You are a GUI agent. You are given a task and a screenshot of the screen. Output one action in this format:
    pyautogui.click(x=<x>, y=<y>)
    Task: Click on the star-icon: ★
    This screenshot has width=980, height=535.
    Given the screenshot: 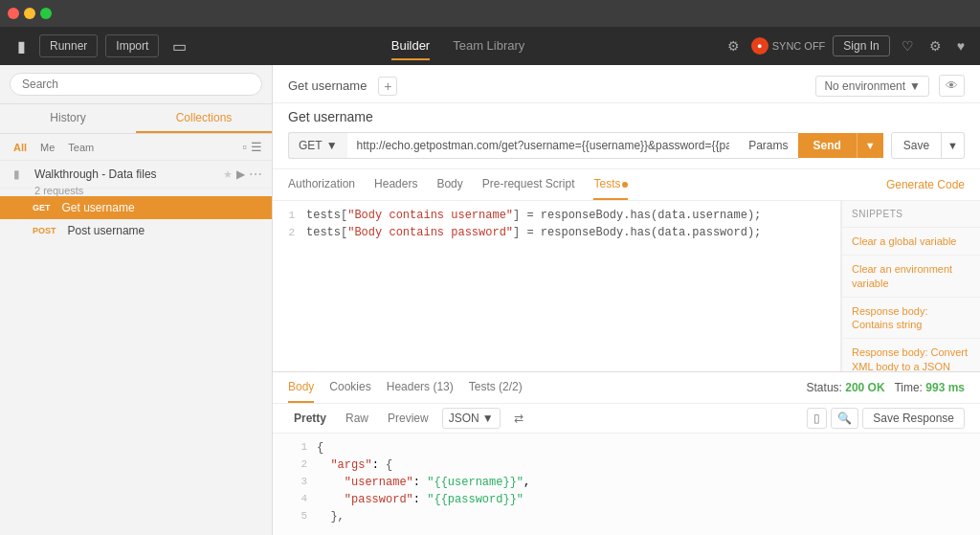 What is the action you would take?
    pyautogui.click(x=228, y=174)
    